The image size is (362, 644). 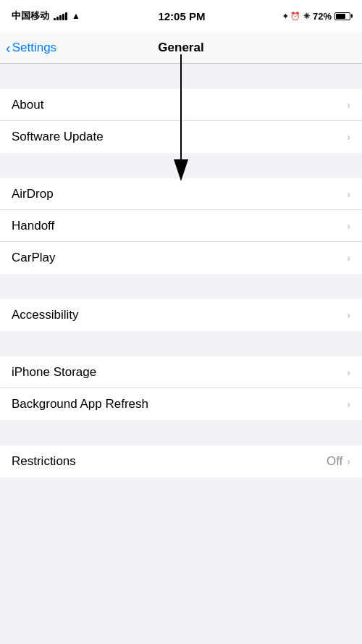 What do you see at coordinates (322, 16) in the screenshot?
I see `battery-percent-text: 72%` at bounding box center [322, 16].